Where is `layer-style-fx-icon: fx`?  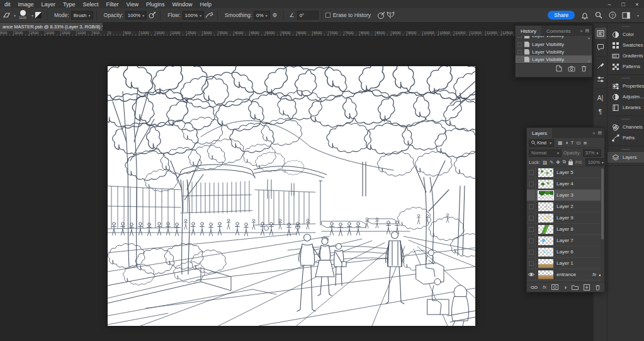
layer-style-fx-icon: fx is located at coordinates (545, 287).